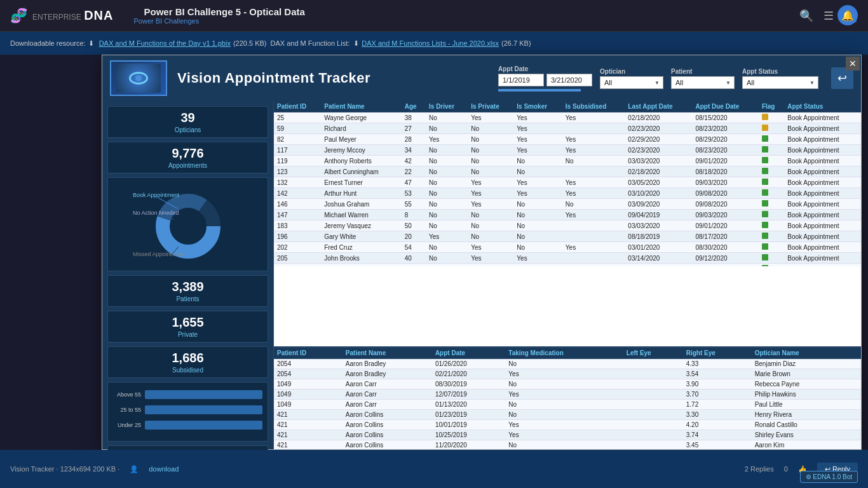 Image resolution: width=868 pixels, height=488 pixels. Describe the element at coordinates (469, 353) in the screenshot. I see `col2-appt-date: Appt Date` at that location.